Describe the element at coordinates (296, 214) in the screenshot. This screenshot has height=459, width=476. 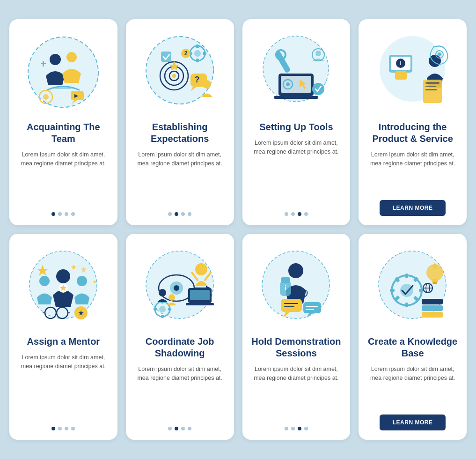
I see `dots-tools` at that location.